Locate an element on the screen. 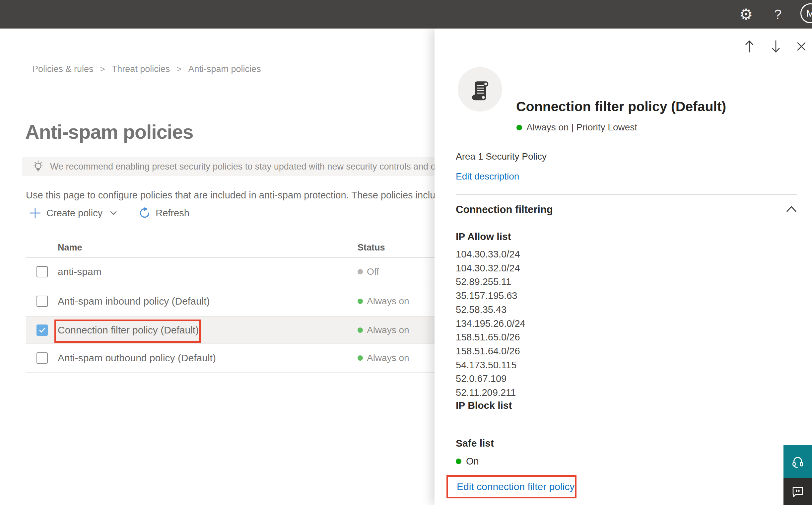 The height and width of the screenshot is (505, 812). page-description: Use this page to configure policies that… is located at coordinates (236, 195).